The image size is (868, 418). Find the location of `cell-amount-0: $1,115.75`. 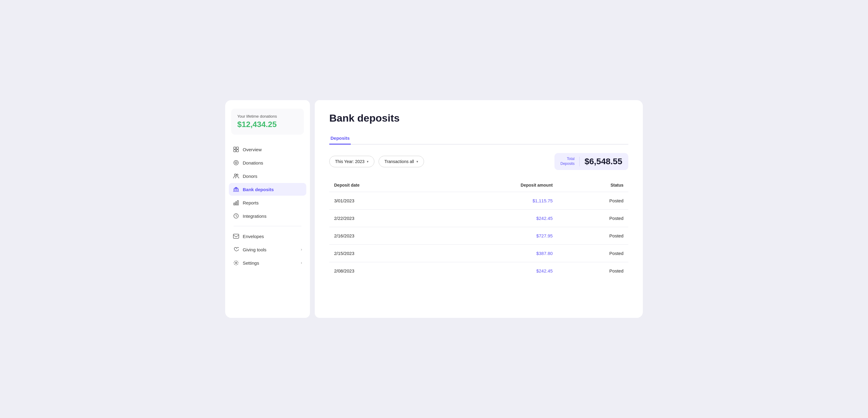

cell-amount-0: $1,115.75 is located at coordinates (495, 201).